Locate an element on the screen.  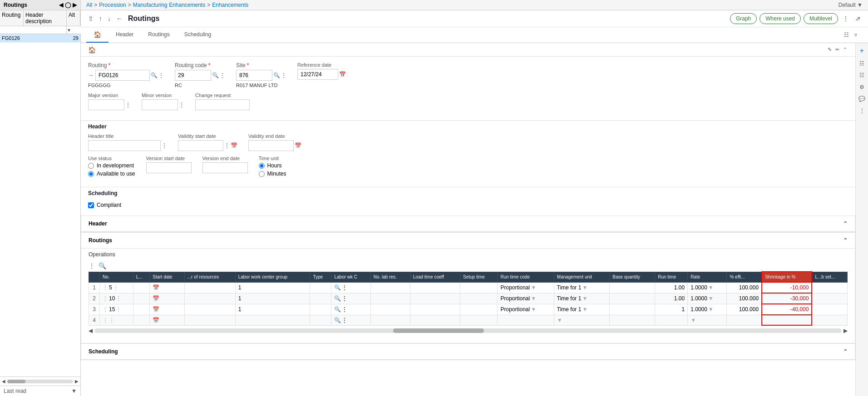
header-title-more: ⋮ is located at coordinates (164, 146).